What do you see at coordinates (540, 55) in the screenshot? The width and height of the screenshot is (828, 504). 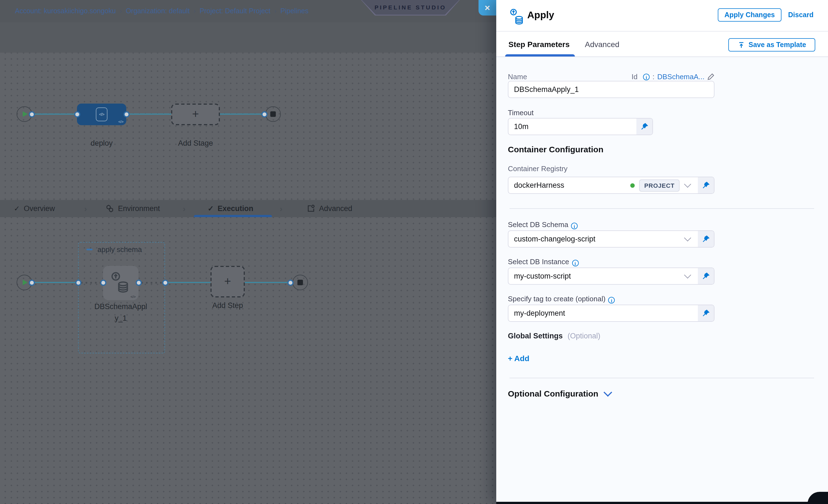 I see `active-tab-underline` at bounding box center [540, 55].